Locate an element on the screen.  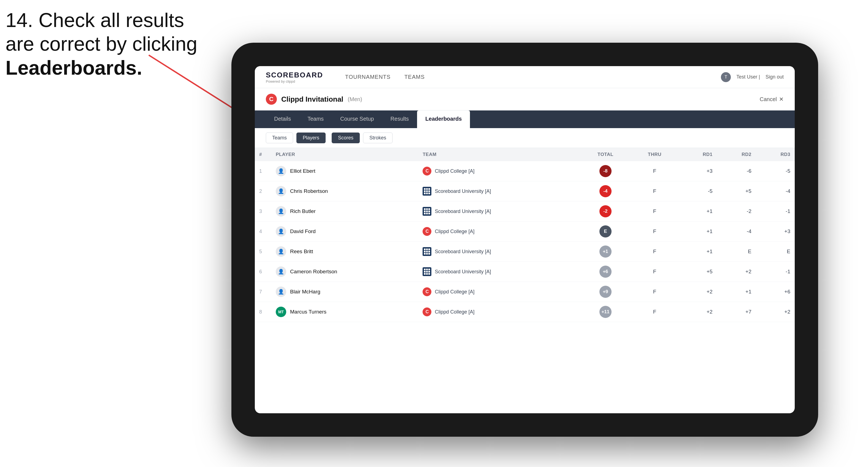
rd3-cell: +2 is located at coordinates (775, 312).